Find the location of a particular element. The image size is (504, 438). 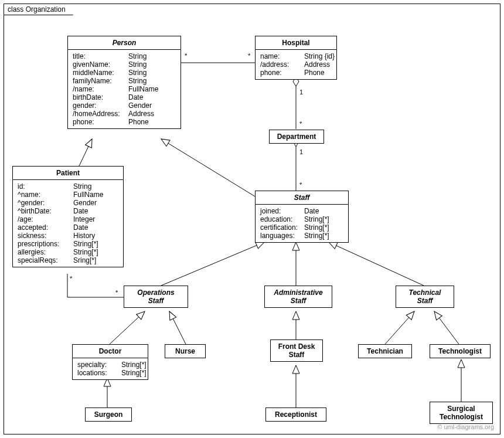

attribute-type: String {id} is located at coordinates (319, 56).